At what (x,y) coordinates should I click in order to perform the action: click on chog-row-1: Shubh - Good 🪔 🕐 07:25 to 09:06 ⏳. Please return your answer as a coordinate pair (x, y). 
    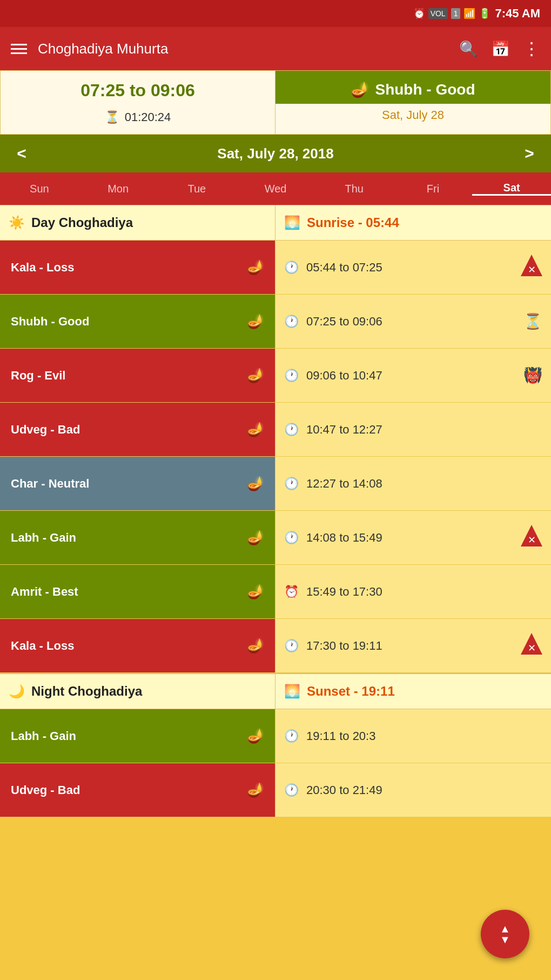
    Looking at the image, I should click on (276, 322).